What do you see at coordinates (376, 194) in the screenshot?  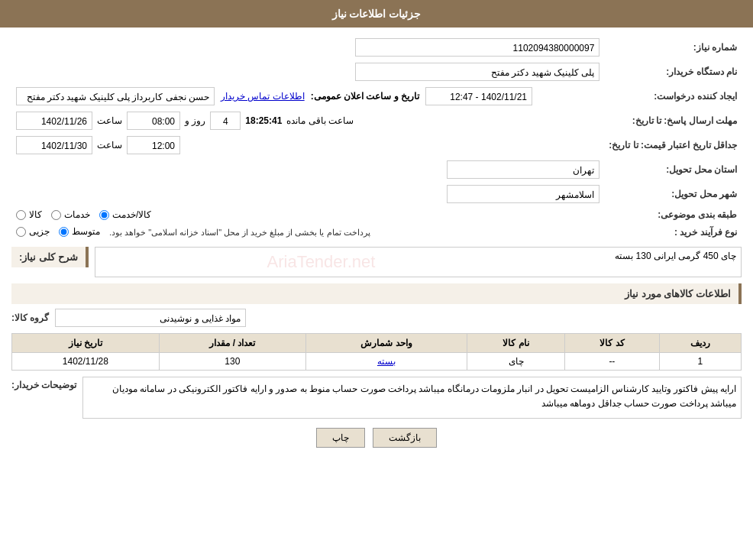 I see `city-row: شهر محل تحویل: اسلامشهر` at bounding box center [376, 194].